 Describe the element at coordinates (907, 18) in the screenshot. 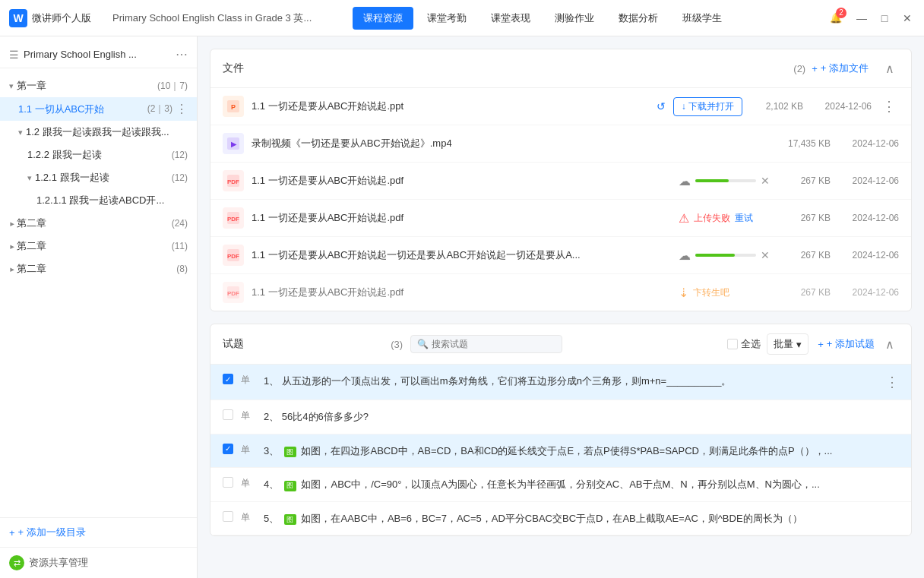

I see `close-button: ✕` at that location.